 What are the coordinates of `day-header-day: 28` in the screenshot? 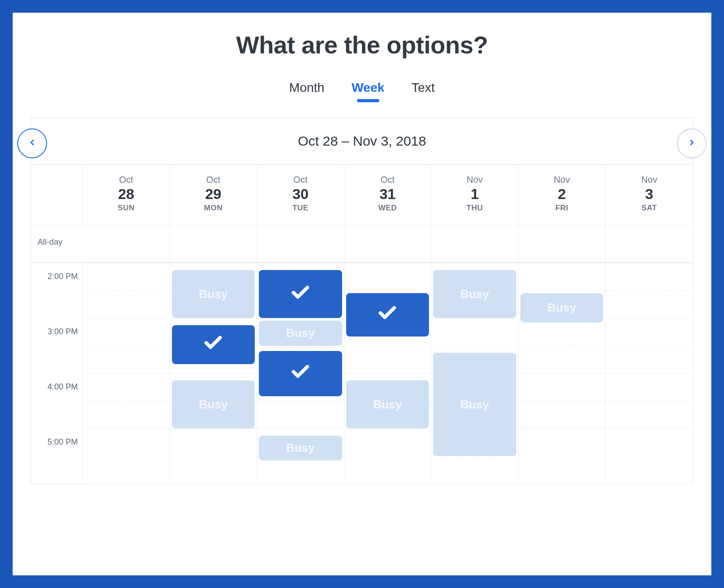 It's located at (126, 194).